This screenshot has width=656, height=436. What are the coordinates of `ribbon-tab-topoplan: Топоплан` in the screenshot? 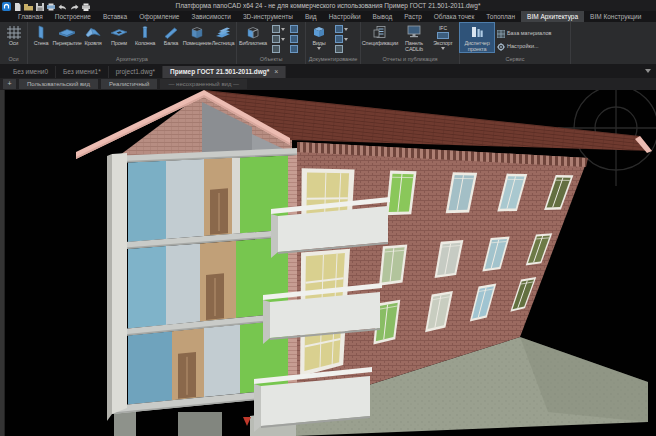 It's located at (500, 16).